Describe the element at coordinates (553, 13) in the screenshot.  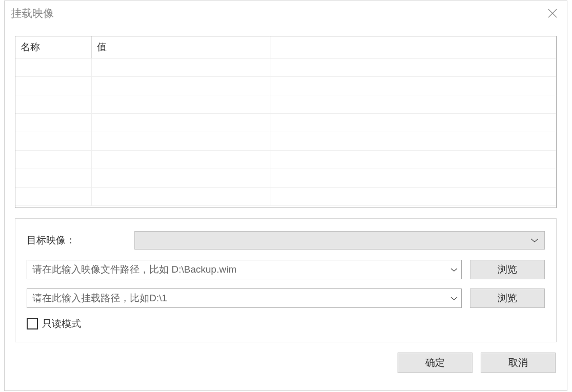
I see `close-icon` at that location.